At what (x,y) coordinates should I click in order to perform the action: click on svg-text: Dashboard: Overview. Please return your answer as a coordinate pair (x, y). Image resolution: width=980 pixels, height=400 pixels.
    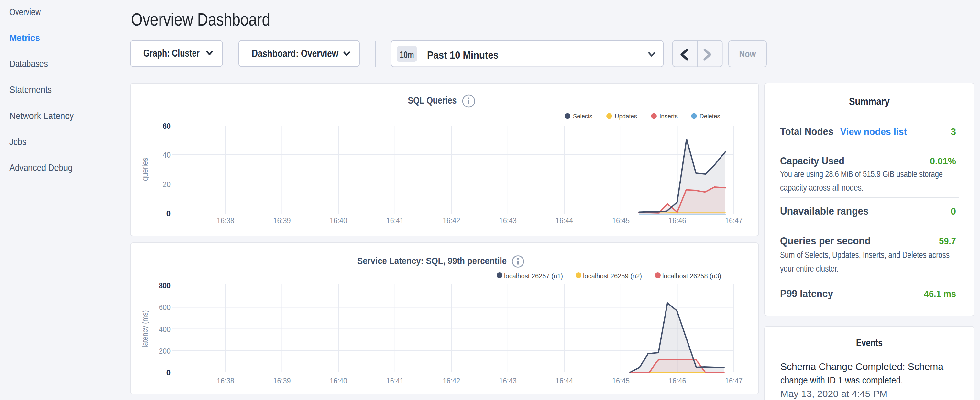
    Looking at the image, I should click on (295, 53).